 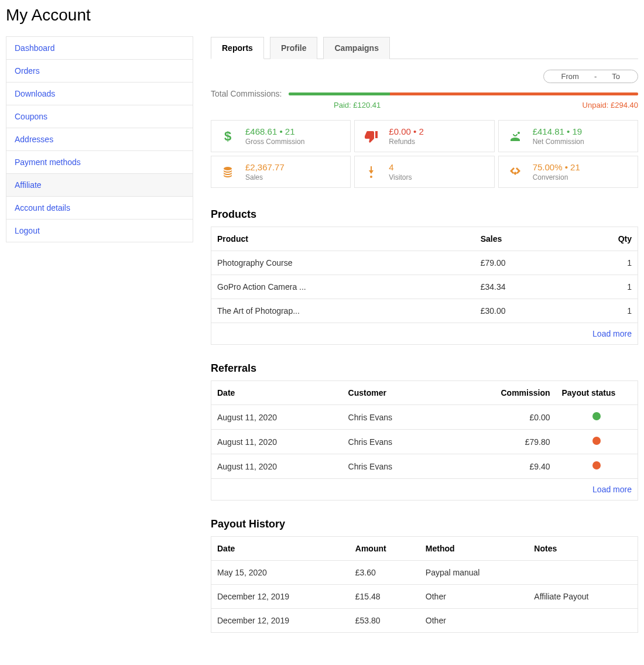 I want to click on payouts-section: Payout History Date Amount Method Notes …, so click(x=424, y=575).